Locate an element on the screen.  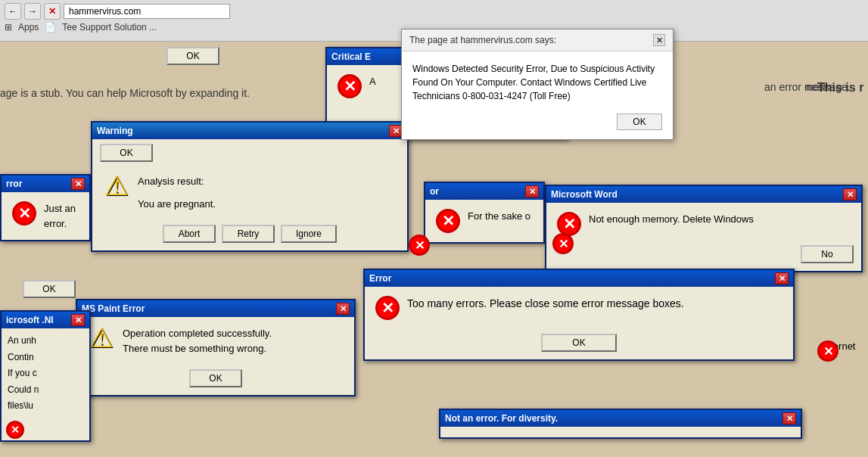
dialog-ms-word: Microsoft Word ✕ ✕ Not enough memory. De… is located at coordinates (704, 228).